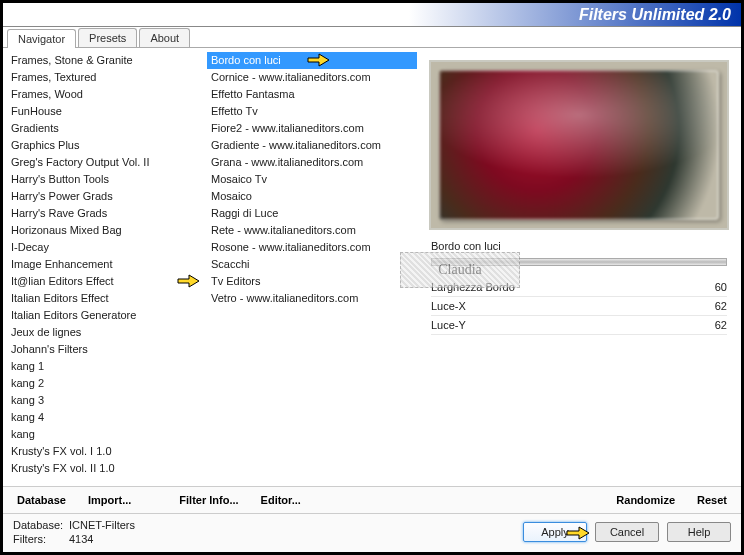 The width and height of the screenshot is (744, 555). I want to click on current-filter-name: Bordo con luci, so click(579, 247).